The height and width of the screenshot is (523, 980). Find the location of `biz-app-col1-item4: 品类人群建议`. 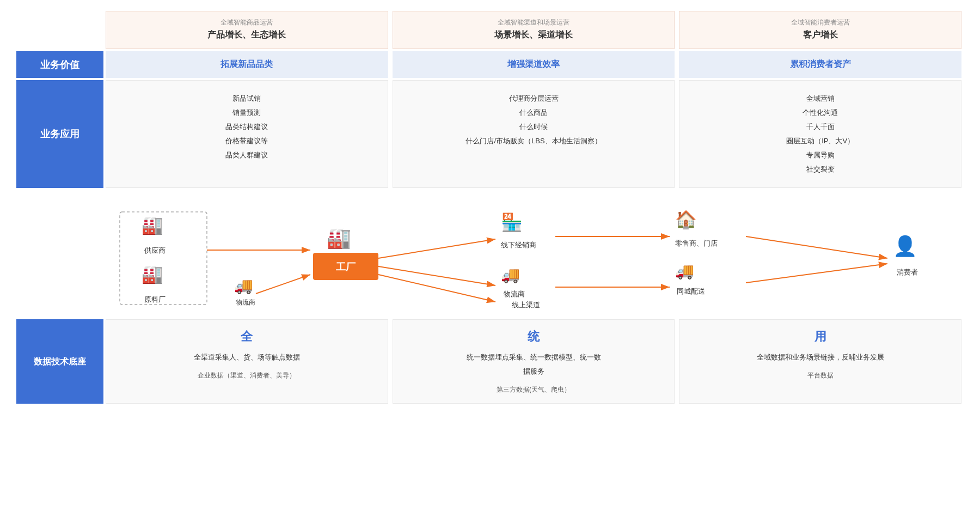

biz-app-col1-item4: 品类人群建议 is located at coordinates (247, 155).